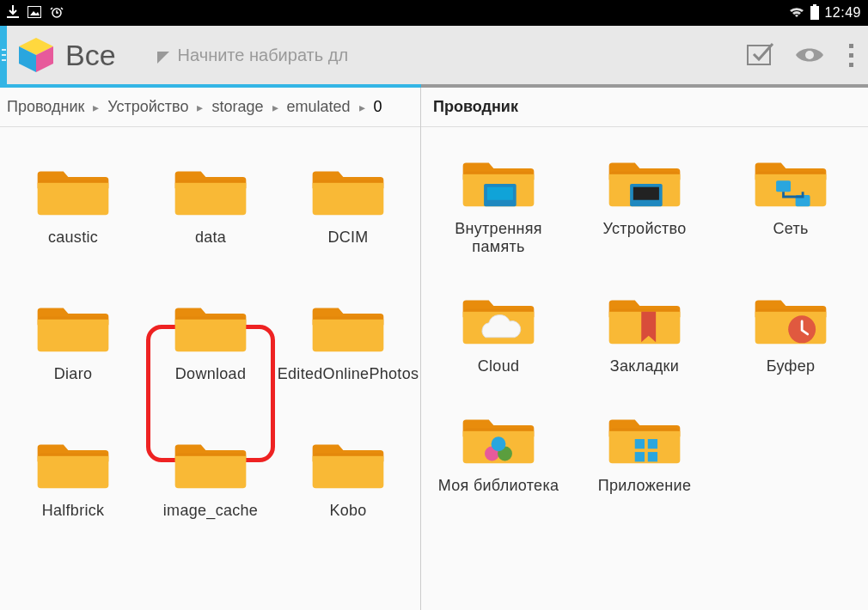  Describe the element at coordinates (57, 14) in the screenshot. I see `alarm-icon` at that location.